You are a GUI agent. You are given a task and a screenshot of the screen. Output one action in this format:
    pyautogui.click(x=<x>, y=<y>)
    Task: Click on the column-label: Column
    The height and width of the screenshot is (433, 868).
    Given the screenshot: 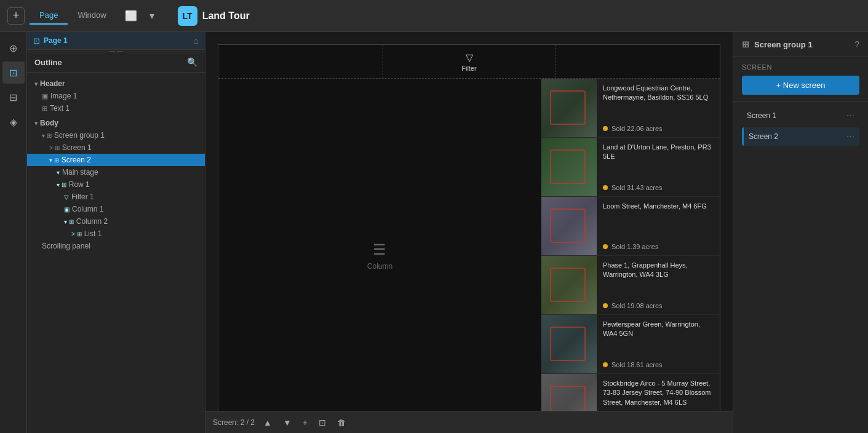 What is the action you would take?
    pyautogui.click(x=380, y=266)
    